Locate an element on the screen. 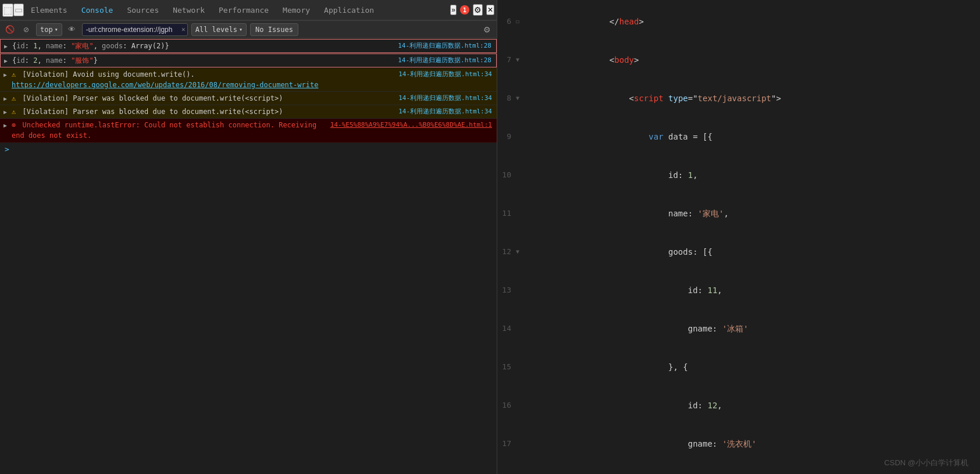  console-filter-input is located at coordinates (135, 30).